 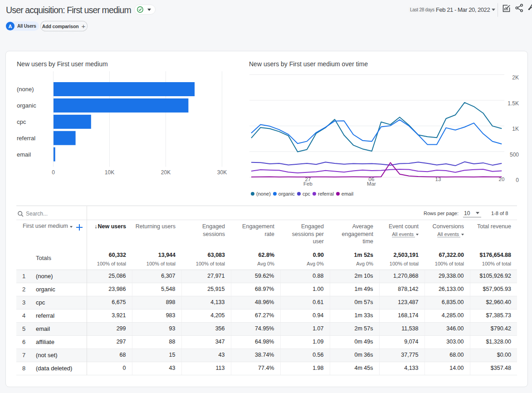 I want to click on svg-text: Mar, so click(x=371, y=184).